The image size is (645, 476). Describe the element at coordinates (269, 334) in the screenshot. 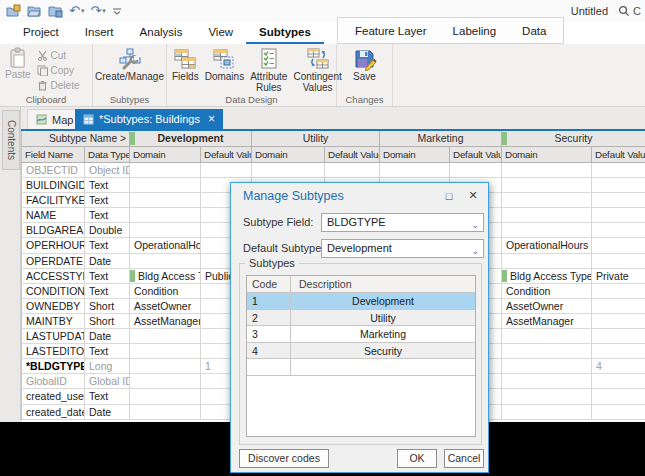

I see `subtype-code-cell: 3` at that location.